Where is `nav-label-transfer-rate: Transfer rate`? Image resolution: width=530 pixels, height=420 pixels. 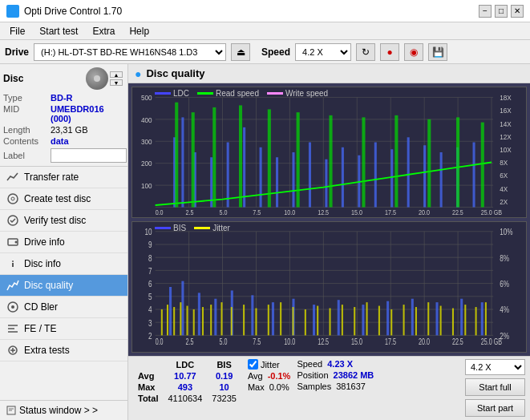
nav-label-transfer-rate: Transfer rate is located at coordinates (51, 177).